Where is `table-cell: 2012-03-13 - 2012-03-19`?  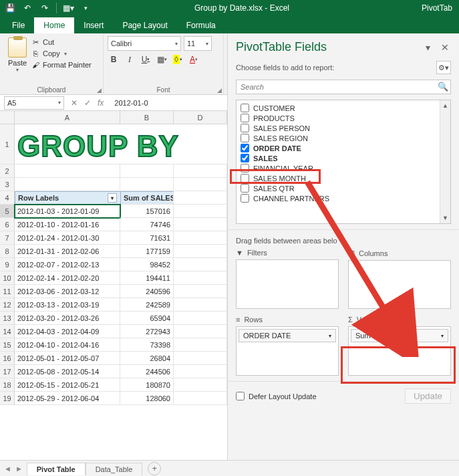 table-cell: 2012-03-13 - 2012-03-19 is located at coordinates (67, 305).